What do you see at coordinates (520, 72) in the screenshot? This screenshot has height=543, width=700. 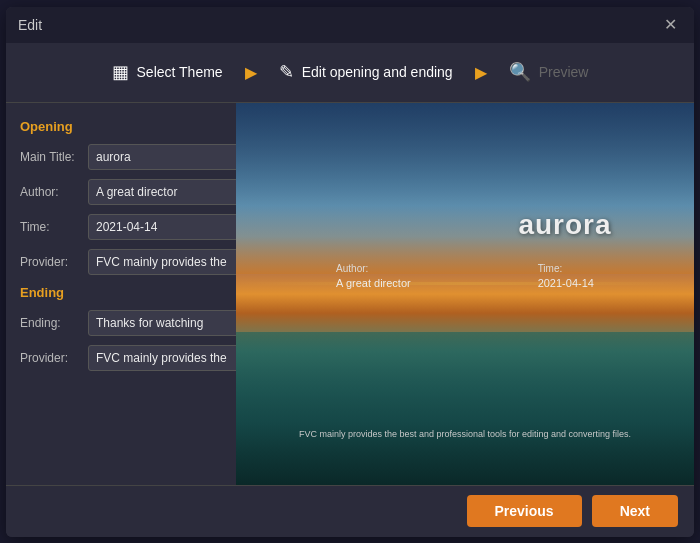 I see `preview-icon: 🔍` at bounding box center [520, 72].